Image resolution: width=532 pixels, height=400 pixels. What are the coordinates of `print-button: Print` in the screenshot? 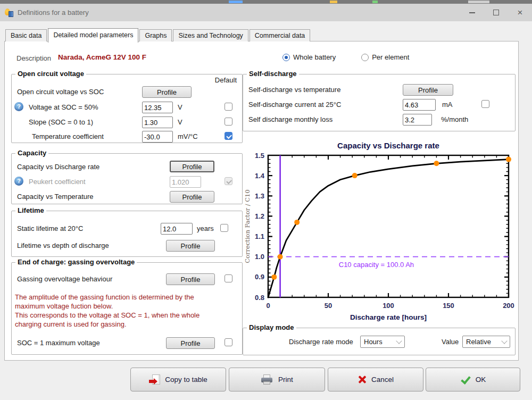 It's located at (277, 380).